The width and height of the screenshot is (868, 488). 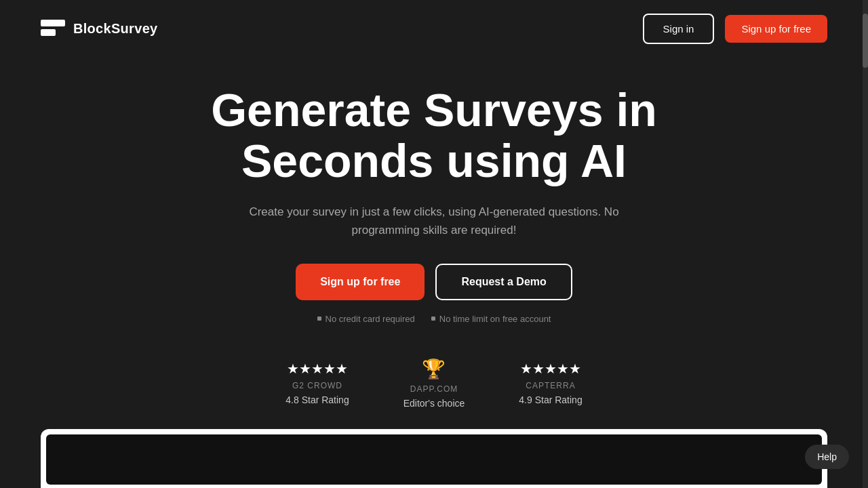 What do you see at coordinates (495, 319) in the screenshot?
I see `note-text-2: No time limit on free account` at bounding box center [495, 319].